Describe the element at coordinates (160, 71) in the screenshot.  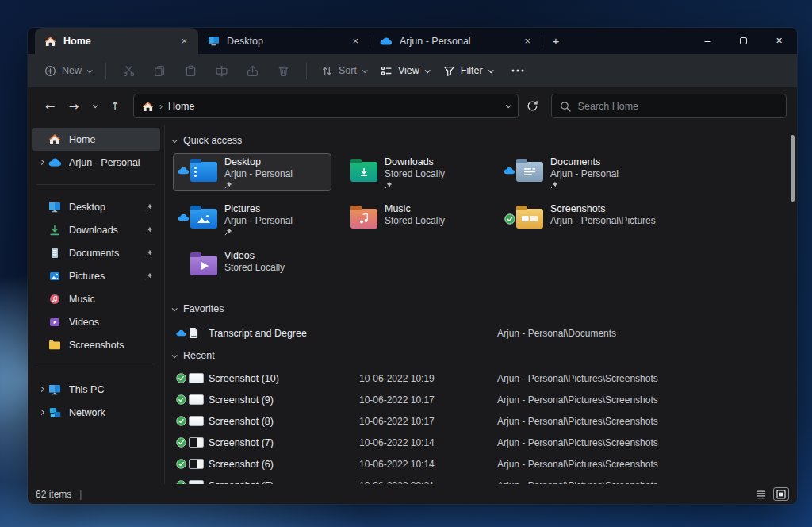
I see `copy-icon` at that location.